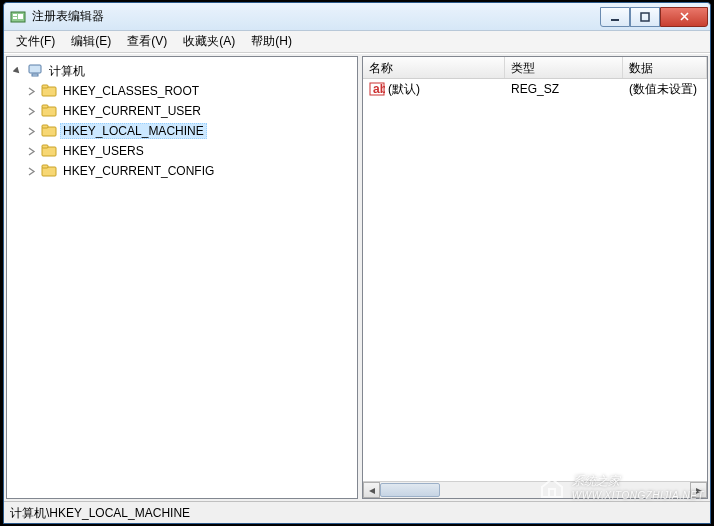 The width and height of the screenshot is (714, 526). What do you see at coordinates (132, 111) in the screenshot?
I see `tree-item-label: HKEY_CURRENT_USER` at bounding box center [132, 111].